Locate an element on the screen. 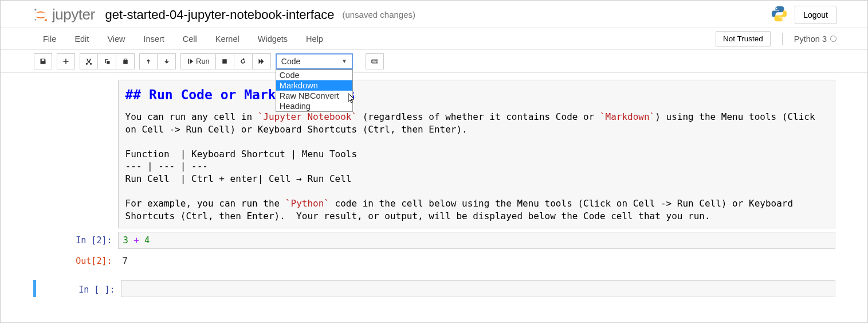 The height and width of the screenshot is (323, 868). in-prompt: In [2]: is located at coordinates (76, 240).